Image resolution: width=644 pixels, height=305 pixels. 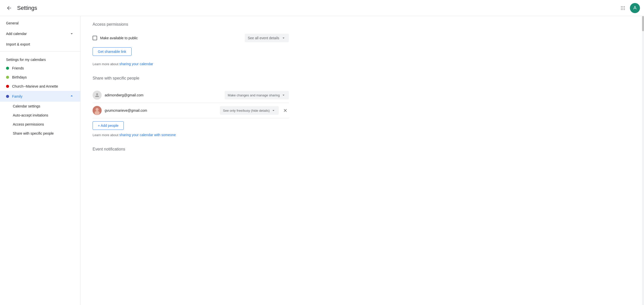 What do you see at coordinates (264, 38) in the screenshot?
I see `event-details-label: See all event details` at bounding box center [264, 38].